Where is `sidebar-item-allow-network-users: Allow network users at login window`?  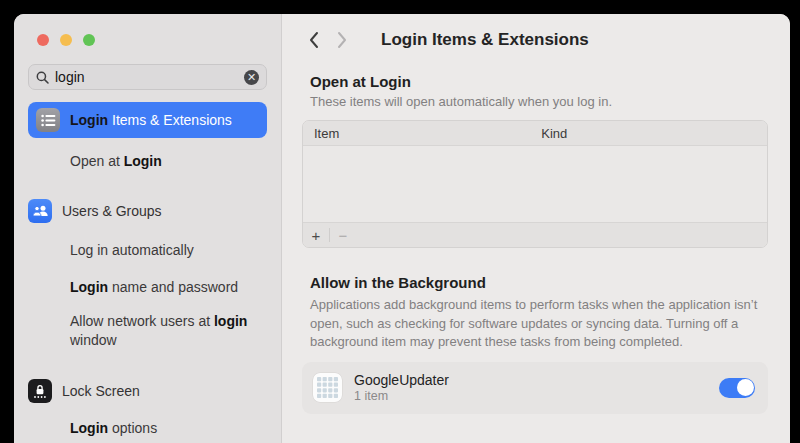 sidebar-item-allow-network-users: Allow network users at login window is located at coordinates (148, 331).